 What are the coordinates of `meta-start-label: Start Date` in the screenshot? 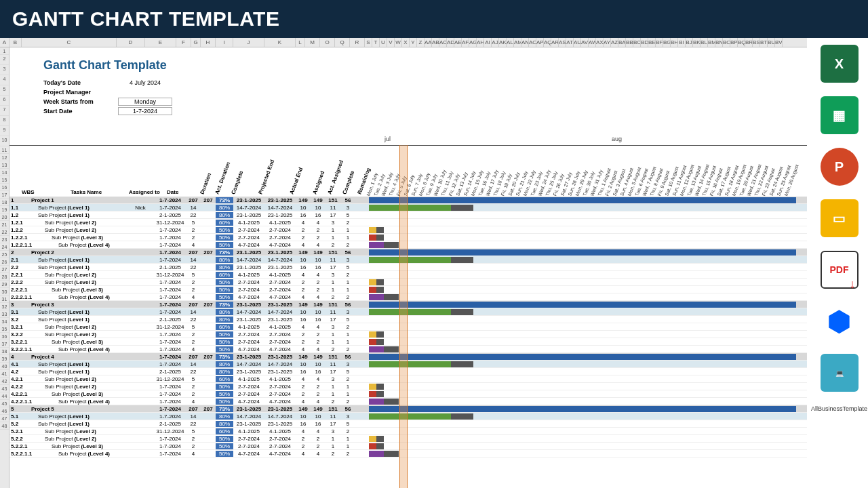 It's located at (81, 111).